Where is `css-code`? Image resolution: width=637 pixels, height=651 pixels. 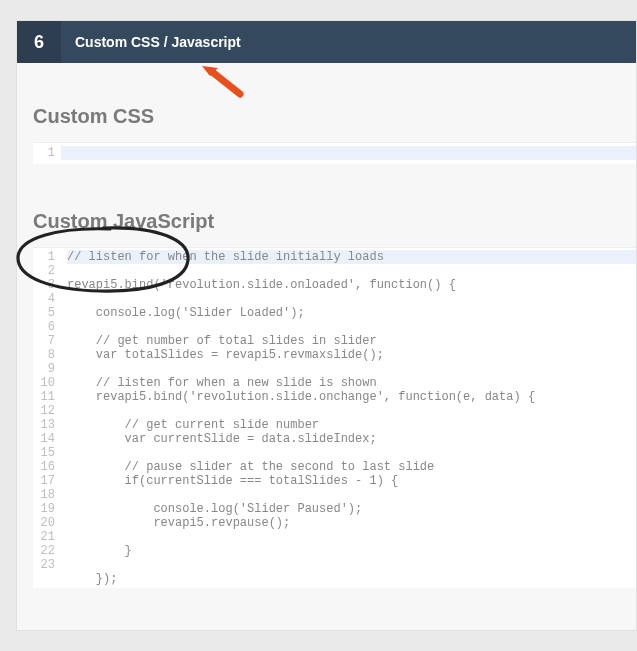 css-code is located at coordinates (348, 153).